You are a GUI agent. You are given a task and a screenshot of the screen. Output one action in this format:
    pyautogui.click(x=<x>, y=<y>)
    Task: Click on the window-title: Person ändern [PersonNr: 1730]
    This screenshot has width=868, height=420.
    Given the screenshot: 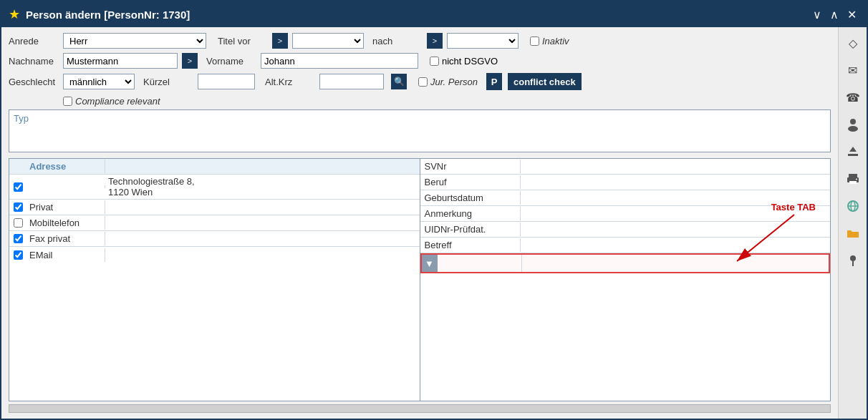 What is the action you would take?
    pyautogui.click(x=418, y=14)
    